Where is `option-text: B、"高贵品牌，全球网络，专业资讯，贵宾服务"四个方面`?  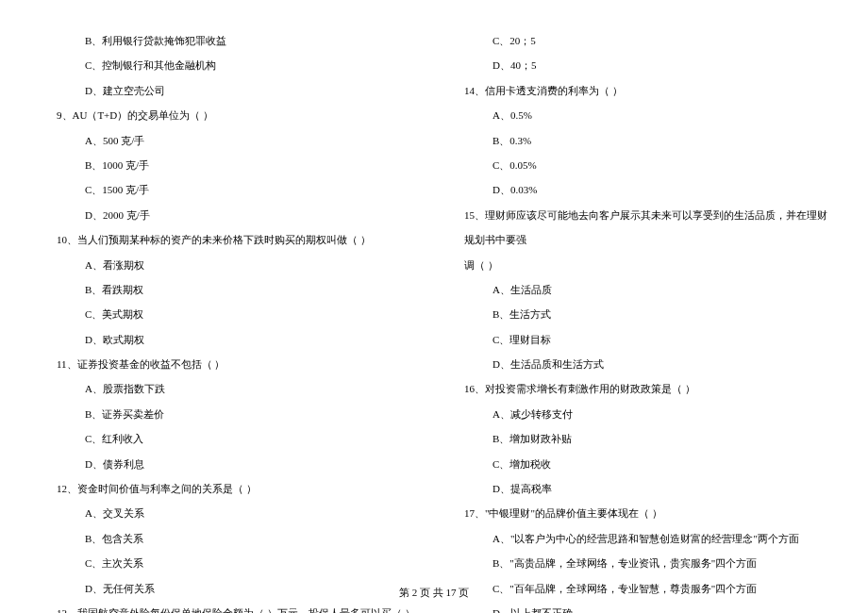 option-text: B、"高贵品牌，全球网络，专业资讯，贵宾服务"四个方面 is located at coordinates (647, 563).